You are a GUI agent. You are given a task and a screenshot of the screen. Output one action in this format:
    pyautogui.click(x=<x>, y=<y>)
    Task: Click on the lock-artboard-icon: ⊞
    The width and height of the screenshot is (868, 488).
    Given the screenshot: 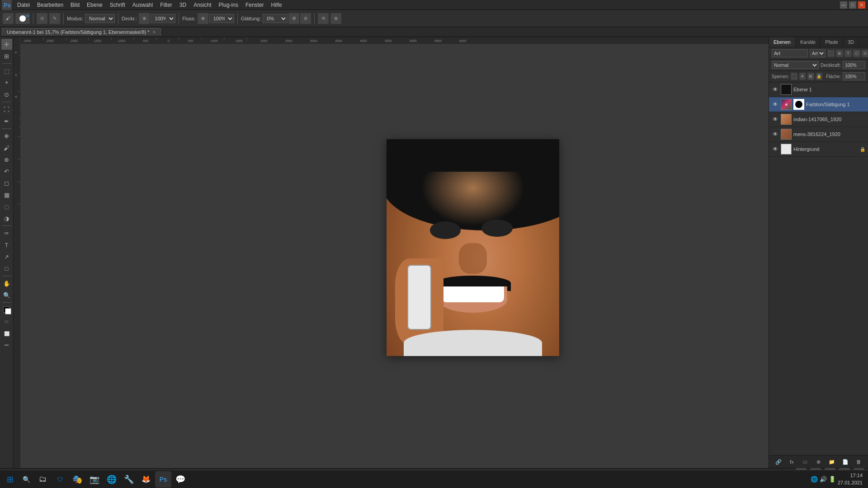 What is the action you would take?
    pyautogui.click(x=811, y=76)
    